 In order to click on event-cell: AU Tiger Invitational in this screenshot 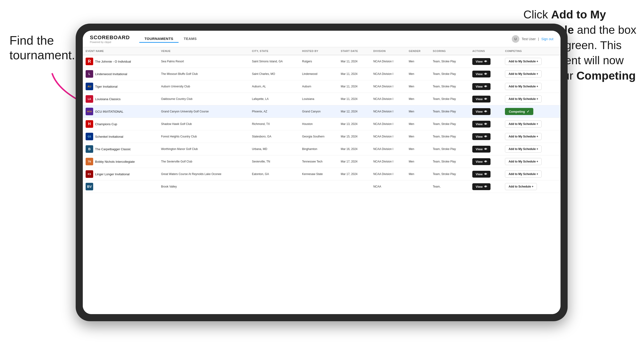, I will do `click(120, 86)`.